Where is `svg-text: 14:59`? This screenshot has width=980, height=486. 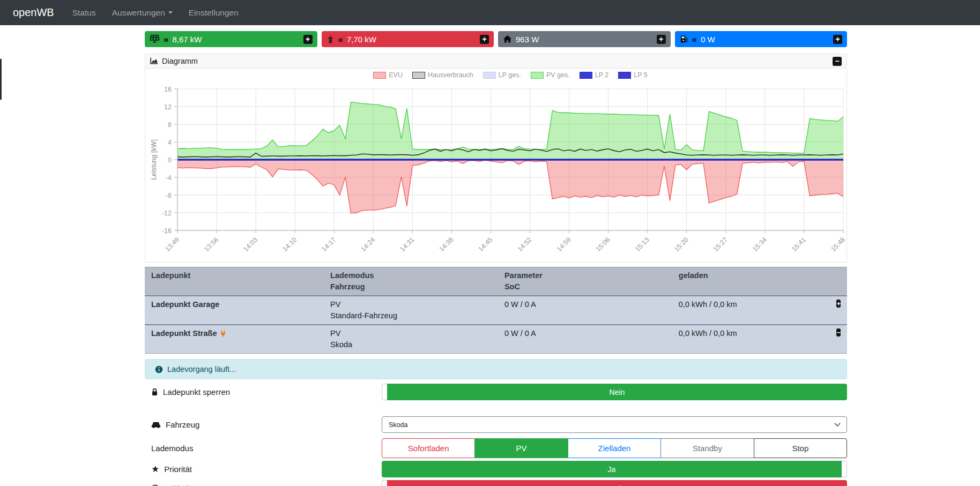 svg-text: 14:59 is located at coordinates (564, 244).